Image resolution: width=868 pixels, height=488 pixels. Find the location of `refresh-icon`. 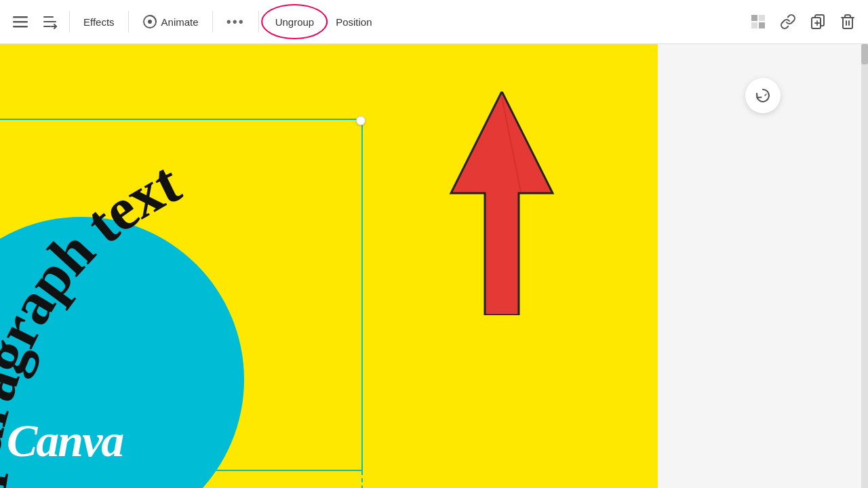

refresh-icon is located at coordinates (763, 96).